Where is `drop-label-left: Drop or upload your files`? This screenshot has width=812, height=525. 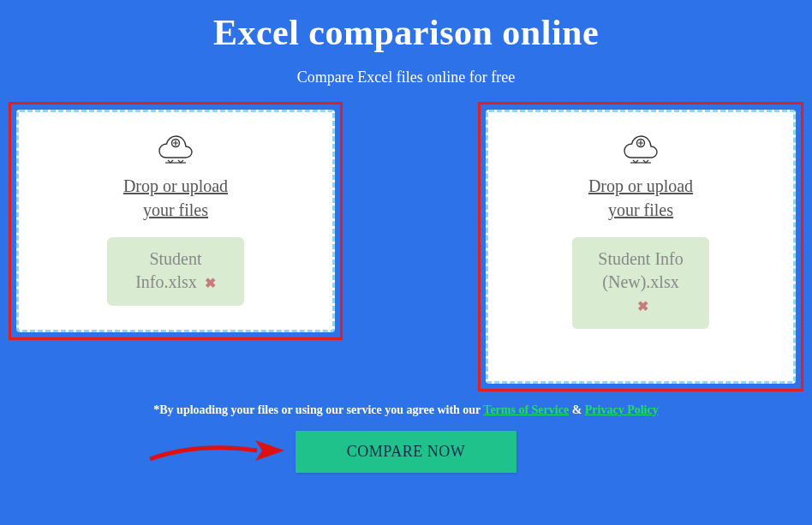
drop-label-left: Drop or upload your files is located at coordinates (176, 198).